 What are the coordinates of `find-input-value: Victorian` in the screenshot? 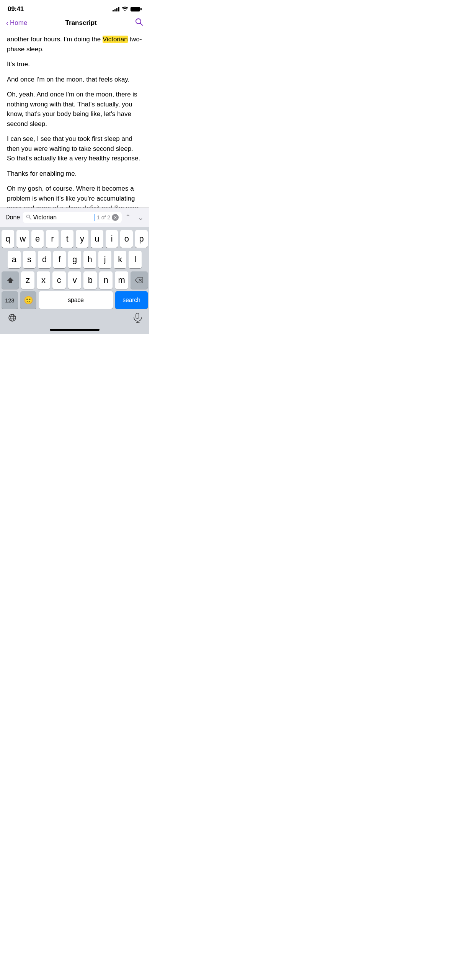 It's located at (63, 217).